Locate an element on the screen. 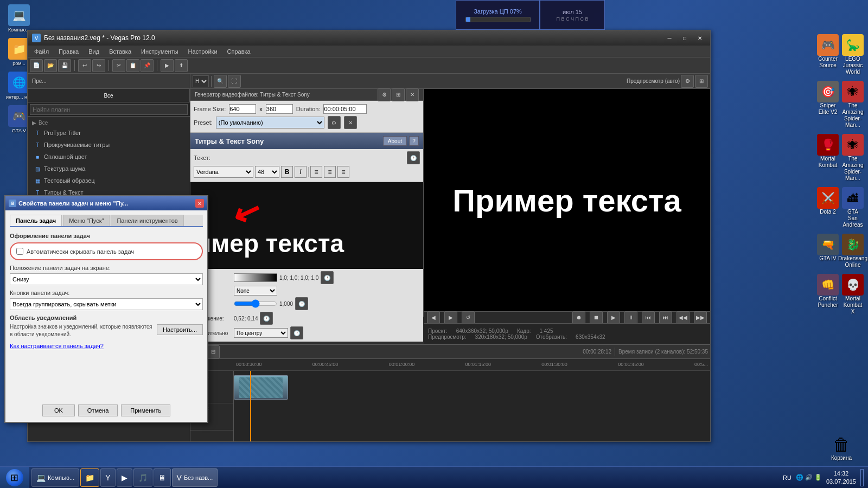 This screenshot has height=488, width=868. playhead is located at coordinates (251, 406).